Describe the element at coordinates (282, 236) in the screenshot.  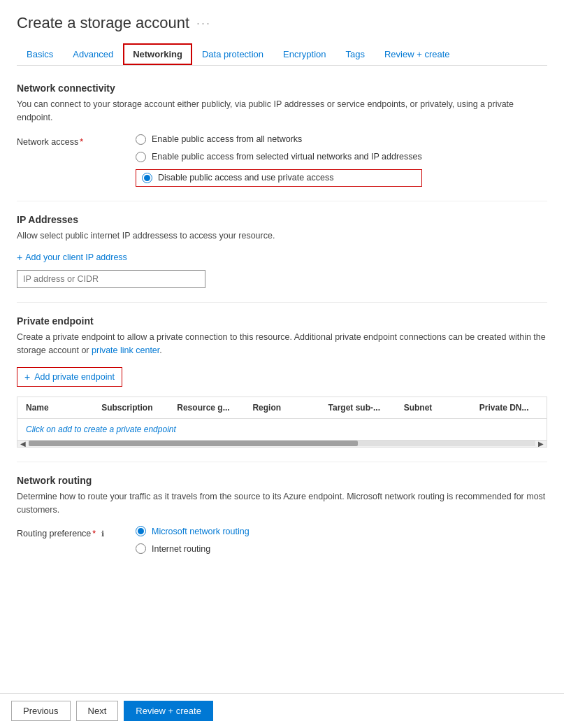
I see `ip-addresses-desc: Allow select public internet IP addresse…` at that location.